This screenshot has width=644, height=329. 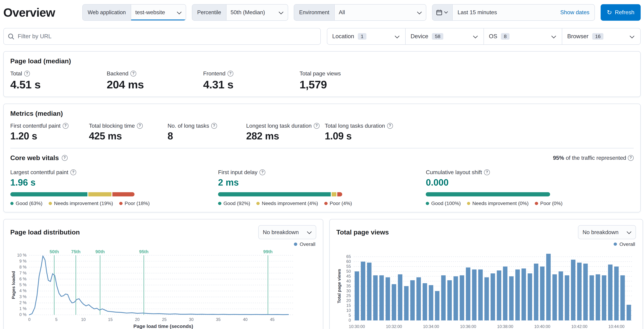 I want to click on total-page-views-chart: 0510152025303540455055606510:30:0010:32:…, so click(x=486, y=289).